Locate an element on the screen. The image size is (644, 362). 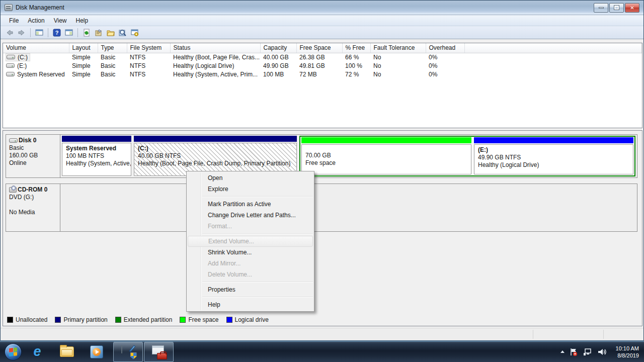
system-tray: 10:10 AM 8/8/2019 is located at coordinates (602, 352).